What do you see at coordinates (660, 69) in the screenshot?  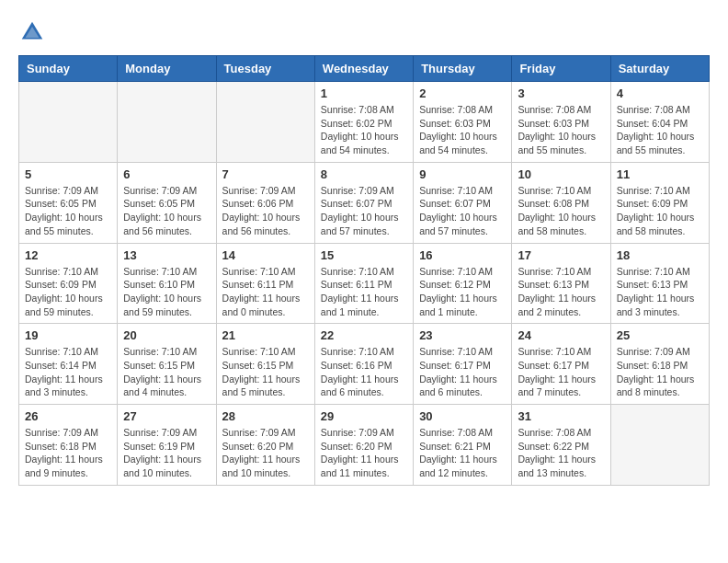 I see `day-header-saturday: Saturday` at bounding box center [660, 69].